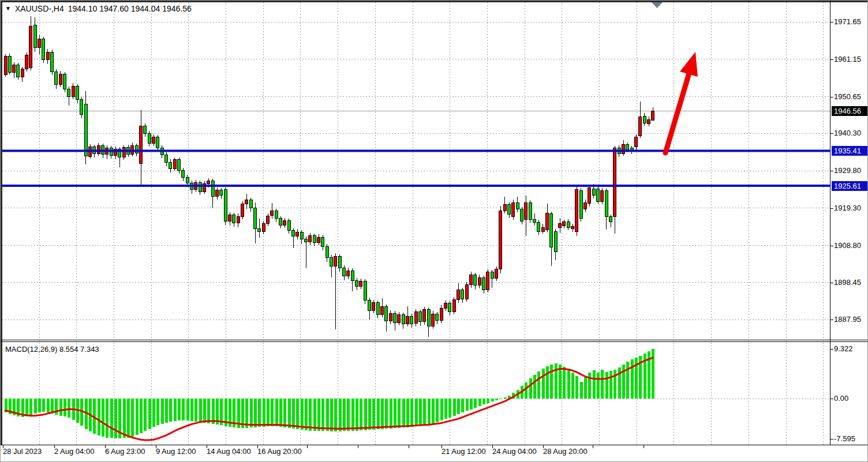 The image size is (868, 462). I want to click on price-axis-label: 1961.15, so click(851, 59).